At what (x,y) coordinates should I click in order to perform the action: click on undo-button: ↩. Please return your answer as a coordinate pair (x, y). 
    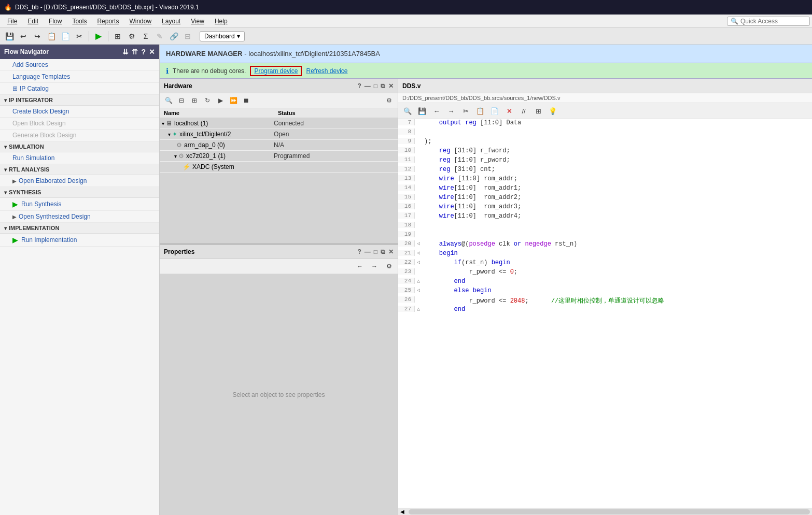
    Looking at the image, I should click on (23, 36).